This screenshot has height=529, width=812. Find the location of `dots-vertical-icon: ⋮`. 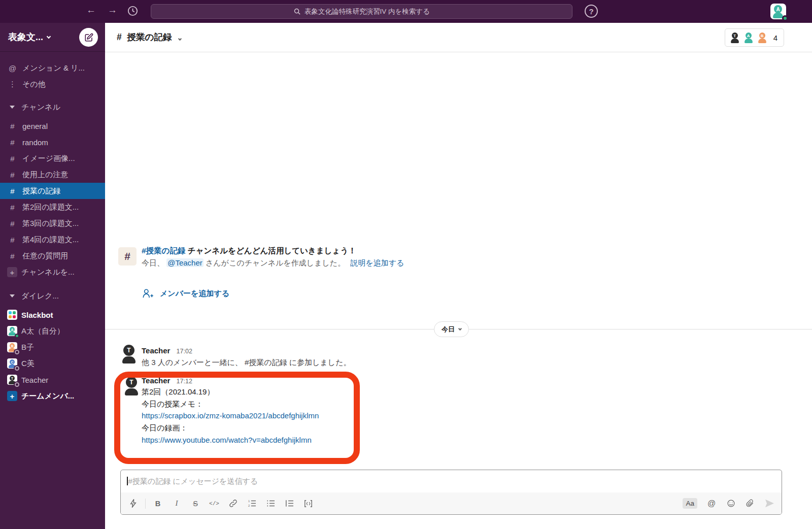

dots-vertical-icon: ⋮ is located at coordinates (12, 84).